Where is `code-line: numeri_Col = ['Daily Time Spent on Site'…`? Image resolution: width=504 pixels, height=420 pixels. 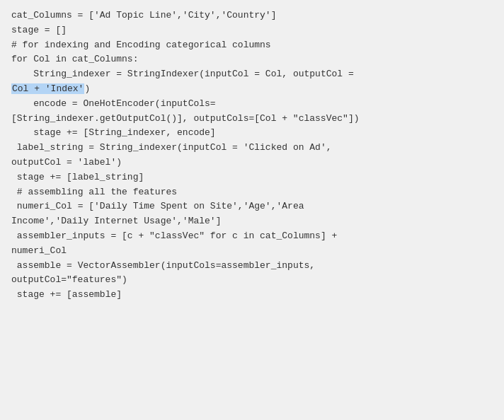 code-line: numeri_Col = ['Daily Time Spent on Site'… is located at coordinates (157, 206).